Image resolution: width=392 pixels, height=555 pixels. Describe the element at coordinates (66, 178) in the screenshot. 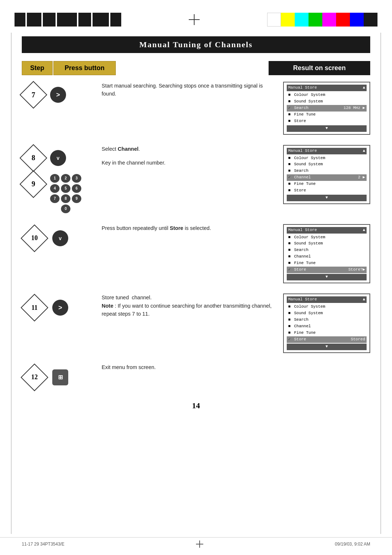

I see `numpad-btn-2: 2` at that location.